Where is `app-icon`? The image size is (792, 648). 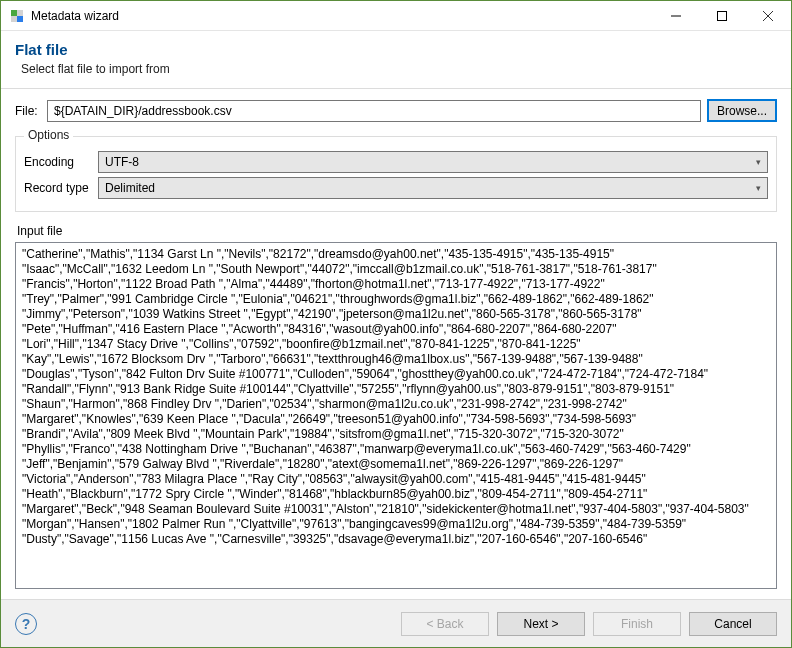
app-icon is located at coordinates (17, 16).